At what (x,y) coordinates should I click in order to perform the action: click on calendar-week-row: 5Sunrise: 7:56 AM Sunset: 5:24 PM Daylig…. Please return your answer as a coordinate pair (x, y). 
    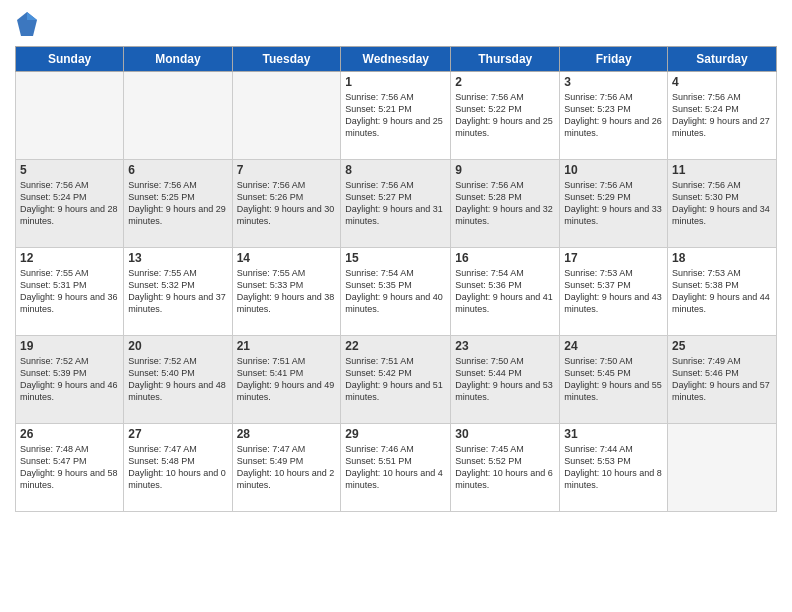
    Looking at the image, I should click on (396, 204).